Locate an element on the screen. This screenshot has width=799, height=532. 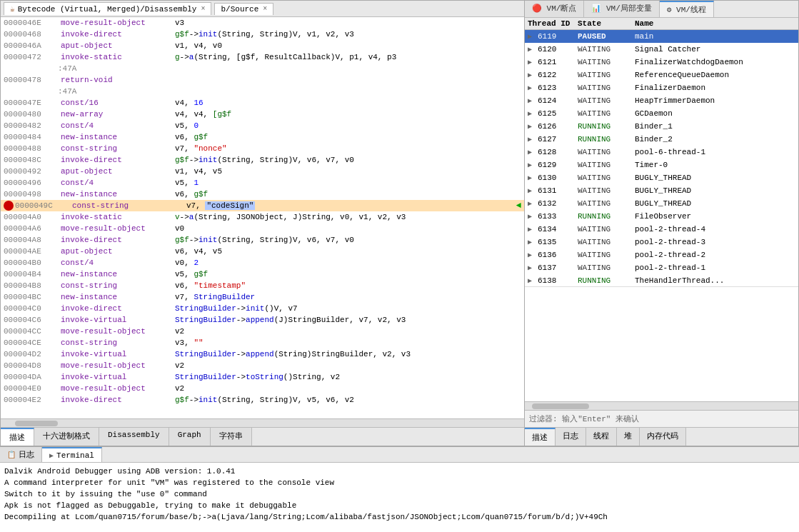
console-line-3: Switch to it by issuing the "use 0" comm… is located at coordinates (400, 494).